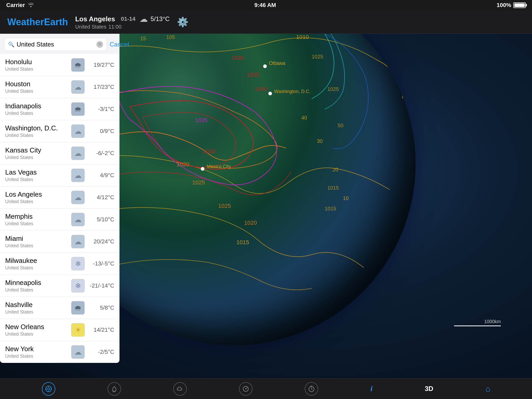  Describe the element at coordinates (183, 22) in the screenshot. I see `settings-icon: ⚙️` at that location.